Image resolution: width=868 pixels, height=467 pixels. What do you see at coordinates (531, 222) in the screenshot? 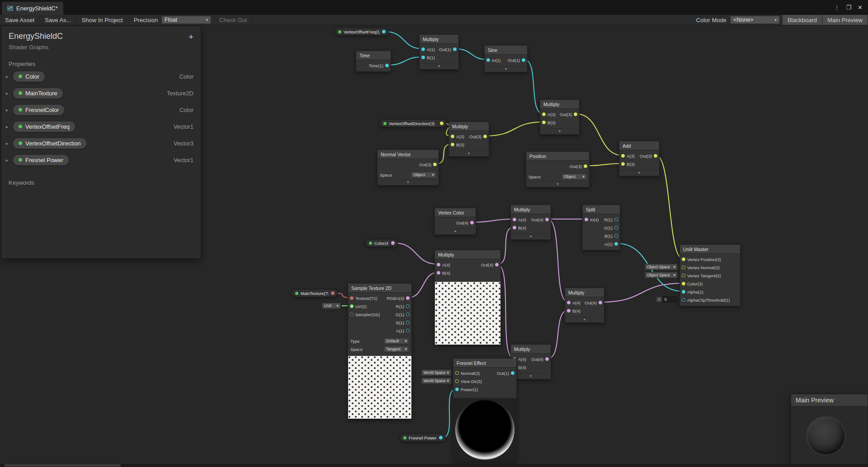
I see `node-m4: MultiplyA(4)Out(4)B(4)▾` at bounding box center [531, 222].